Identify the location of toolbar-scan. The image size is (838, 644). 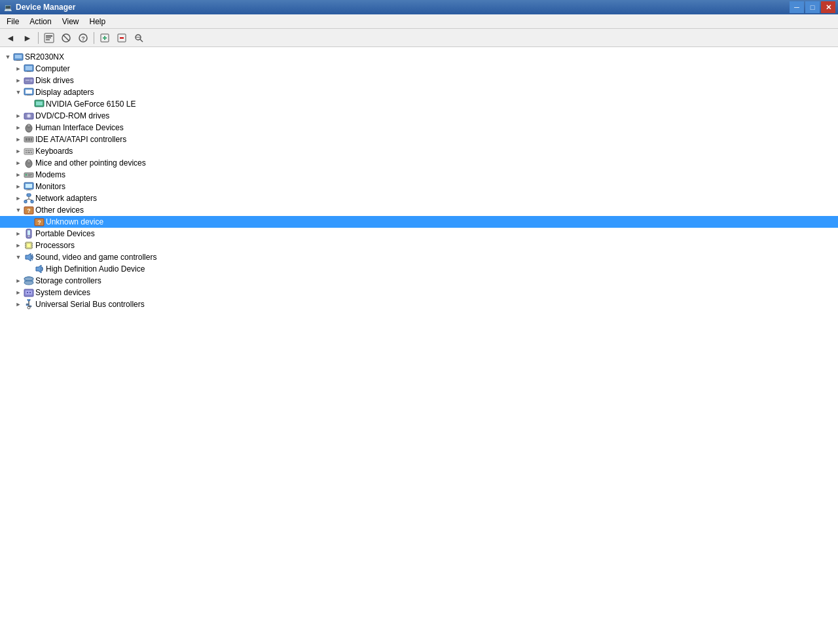
(139, 38).